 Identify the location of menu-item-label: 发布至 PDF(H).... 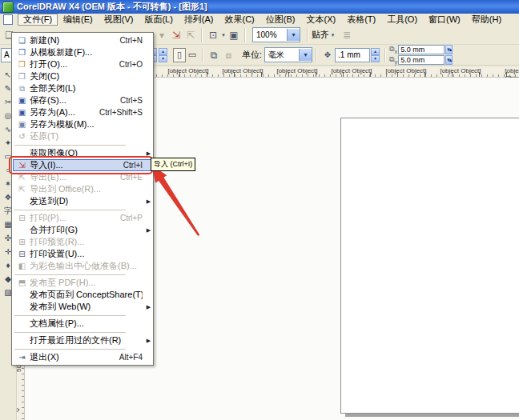
(86, 283).